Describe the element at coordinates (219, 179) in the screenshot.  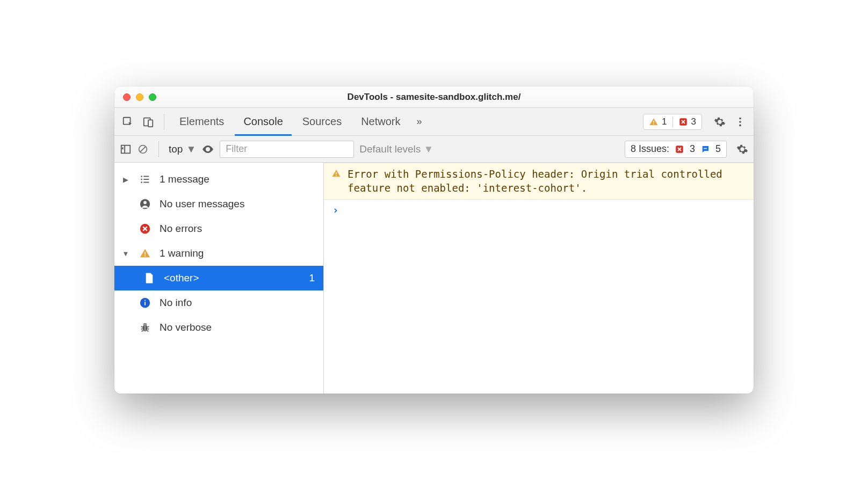
I see `sidebar-item-messages: ▶ 1 message` at that location.